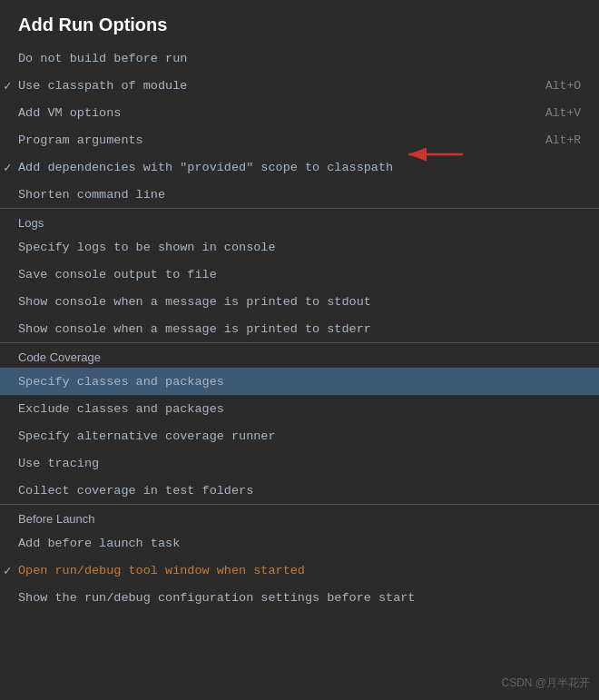 Image resolution: width=599 pixels, height=700 pixels. I want to click on shortcut-label: Alt+V, so click(563, 113).